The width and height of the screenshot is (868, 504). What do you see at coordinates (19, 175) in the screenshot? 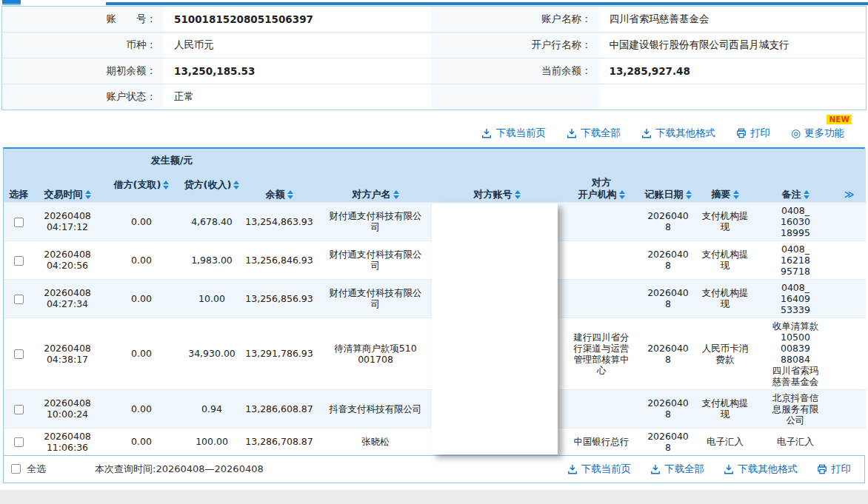
I see `header-select: 选择` at bounding box center [19, 175].